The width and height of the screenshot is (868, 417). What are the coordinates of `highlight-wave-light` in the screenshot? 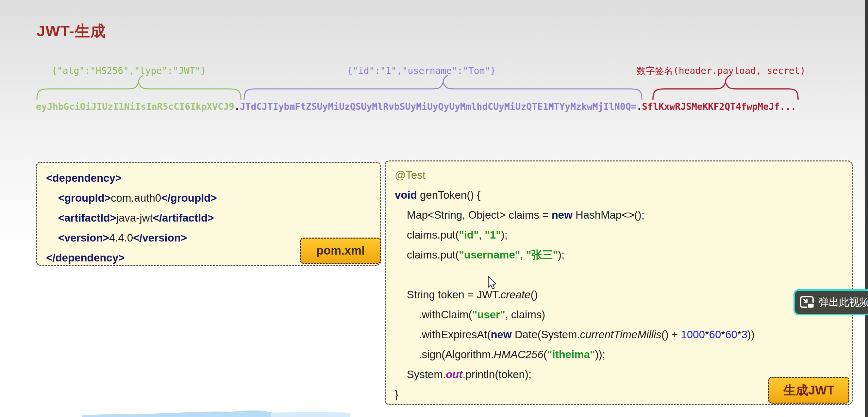 It's located at (311, 414).